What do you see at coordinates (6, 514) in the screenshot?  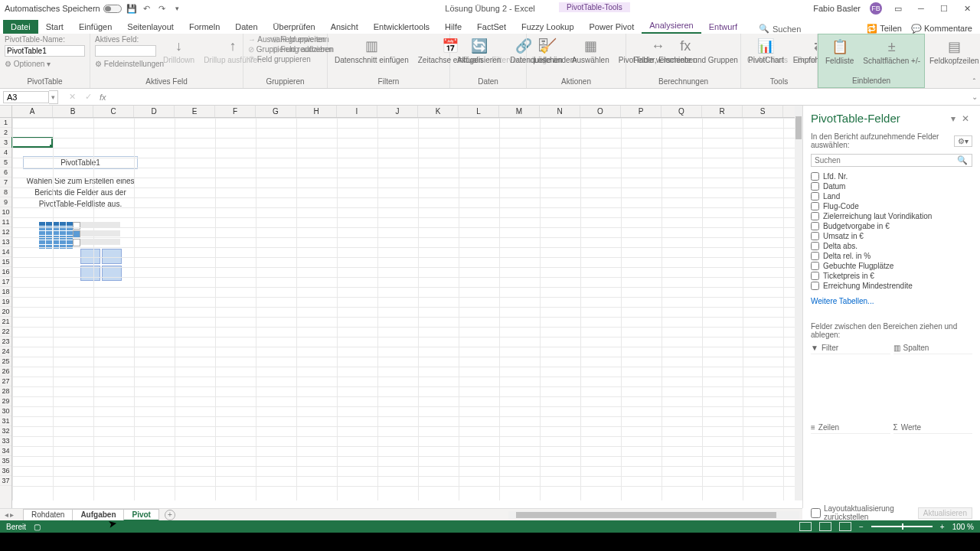 I see `sheet-nav-first-icon: ◂` at bounding box center [6, 514].